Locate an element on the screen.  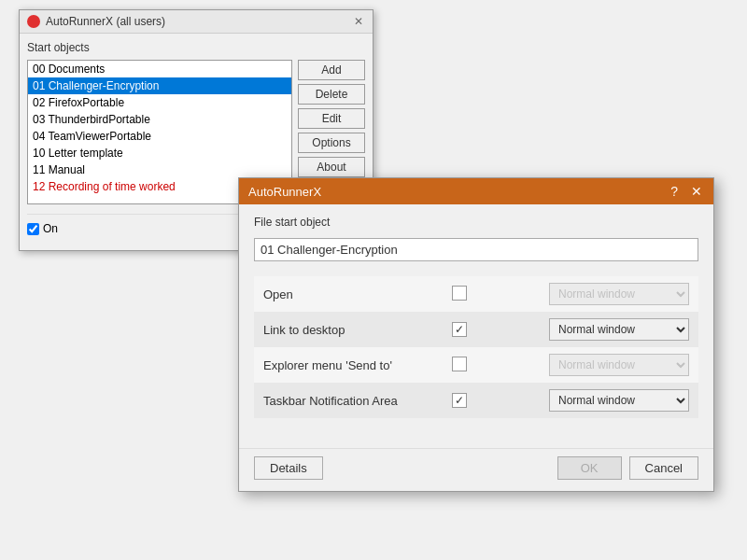
list-item-10: 10 Letter template is located at coordinates (160, 153).